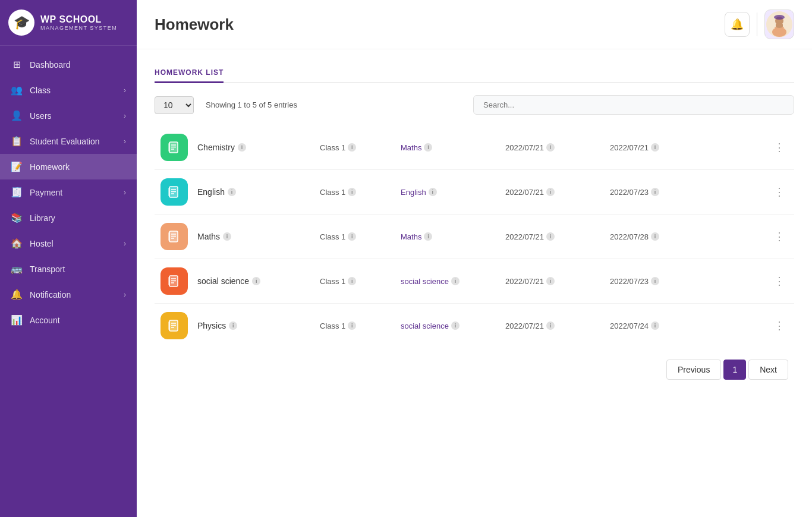 This screenshot has height=517, width=812. Describe the element at coordinates (68, 115) in the screenshot. I see `sidebar-item-users: 👤 Users ›` at that location.